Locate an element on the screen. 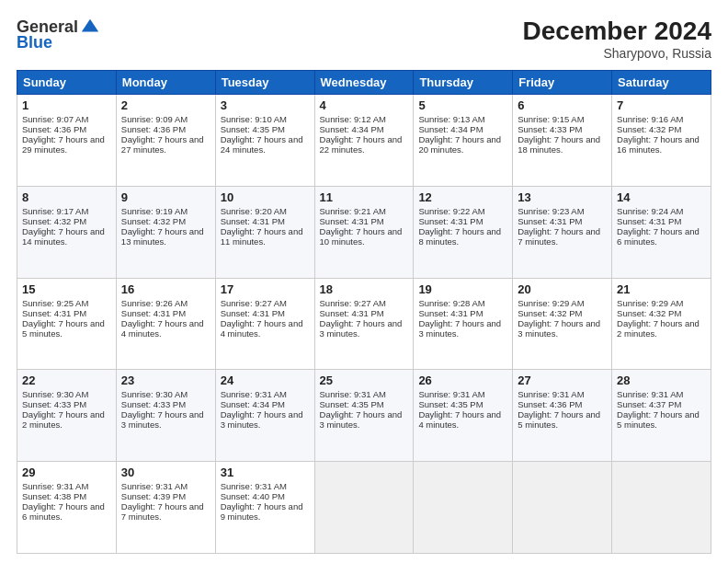  day-number: 22 is located at coordinates (66, 381).